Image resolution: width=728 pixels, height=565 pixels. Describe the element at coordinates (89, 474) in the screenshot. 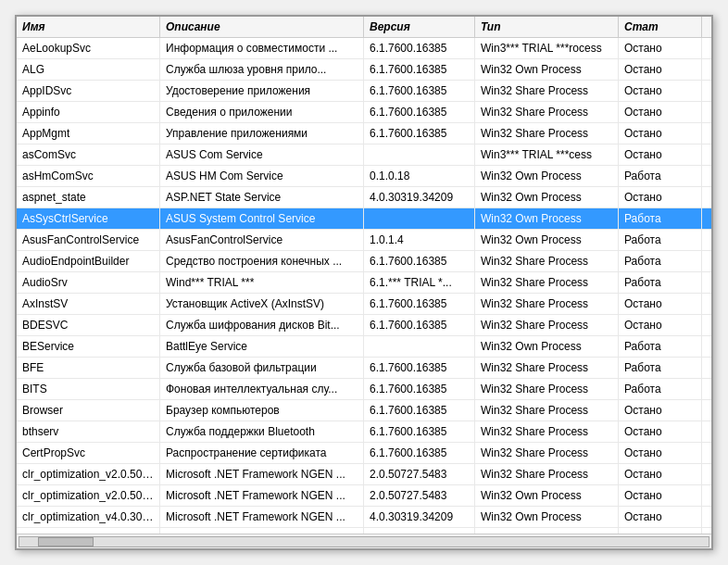

I see `cell-name: clr_optimization_v2.0.507...` at that location.